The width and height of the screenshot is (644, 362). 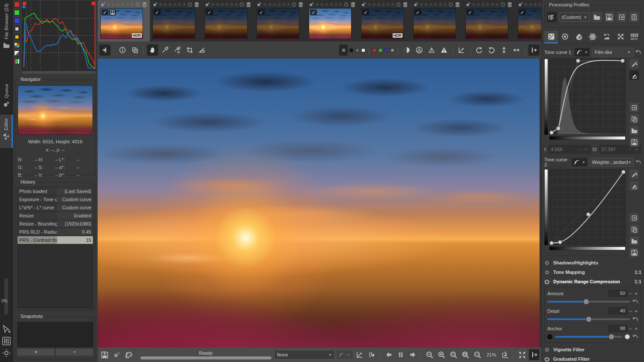 What do you see at coordinates (190, 50) in the screenshot?
I see `crop-tool-button` at bounding box center [190, 50].